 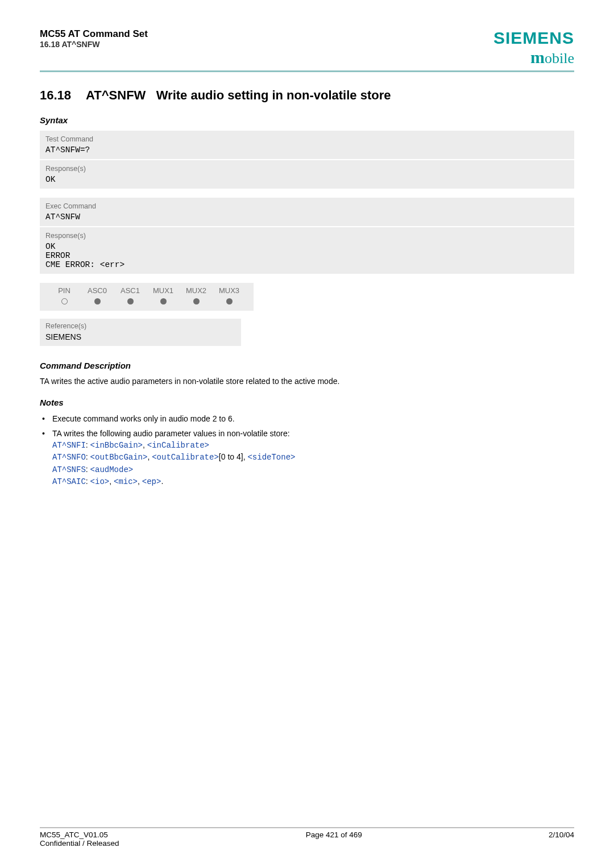 I want to click on test-command-label: Test Command, so click(x=307, y=139).